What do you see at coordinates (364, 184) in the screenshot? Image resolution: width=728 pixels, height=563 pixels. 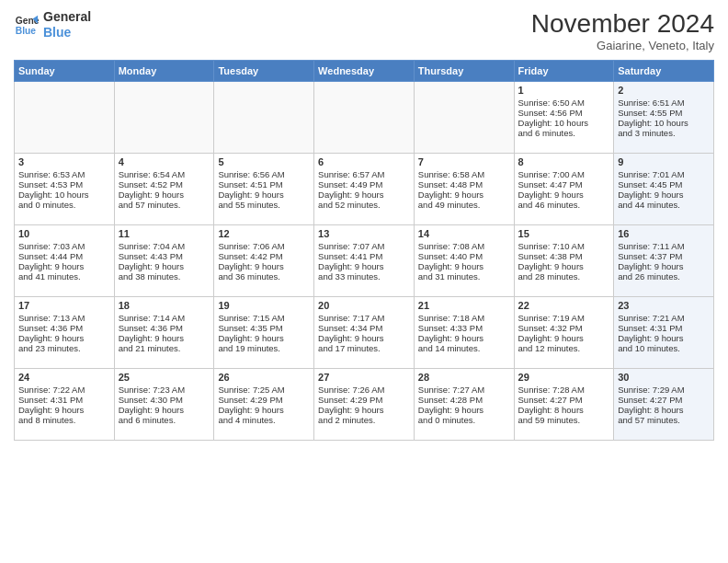 I see `day-info: Sunset: 4:49 PM` at bounding box center [364, 184].